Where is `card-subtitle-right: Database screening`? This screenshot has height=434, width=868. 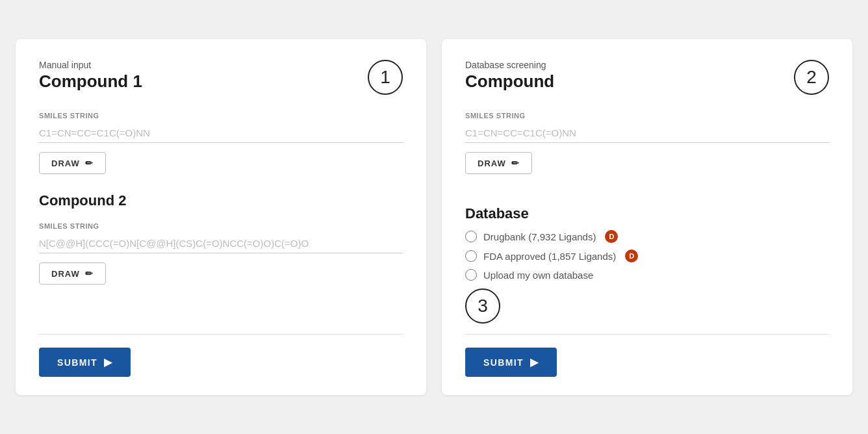 card-subtitle-right: Database screening is located at coordinates (509, 65).